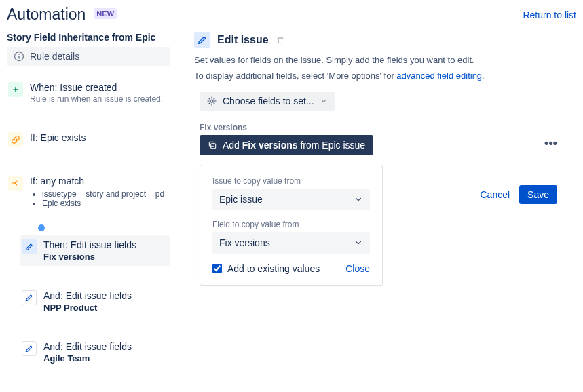 The width and height of the screenshot is (583, 392). I want to click on return-to-list-link: Return to list, so click(550, 15).